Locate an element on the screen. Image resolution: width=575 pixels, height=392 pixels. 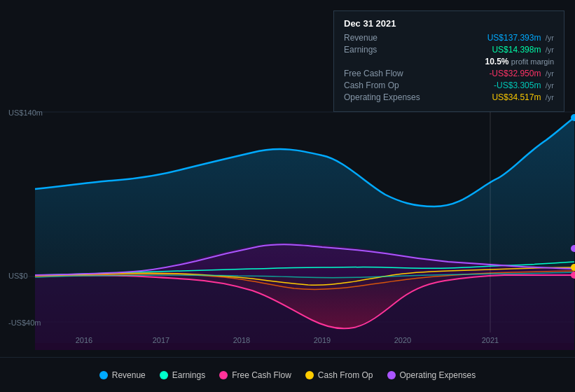
profit-margin-row: 10.5% profit margin is located at coordinates (449, 62).